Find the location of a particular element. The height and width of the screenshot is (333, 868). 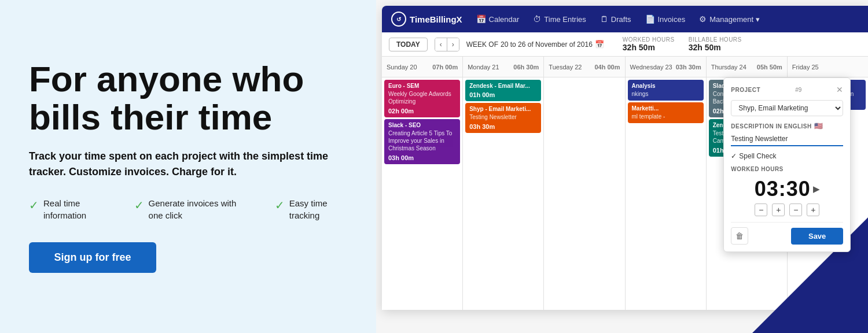

week-value: 20 to 26 of November of 2016 is located at coordinates (546, 45).